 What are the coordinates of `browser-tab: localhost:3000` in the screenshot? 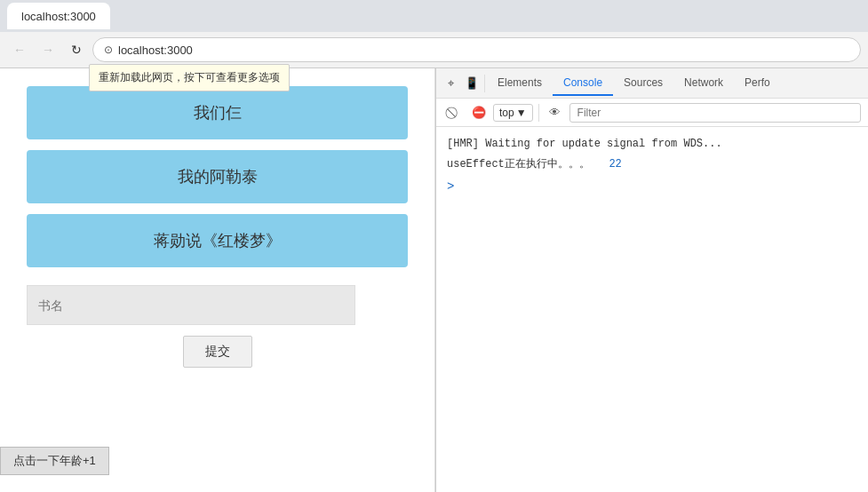 It's located at (59, 16).